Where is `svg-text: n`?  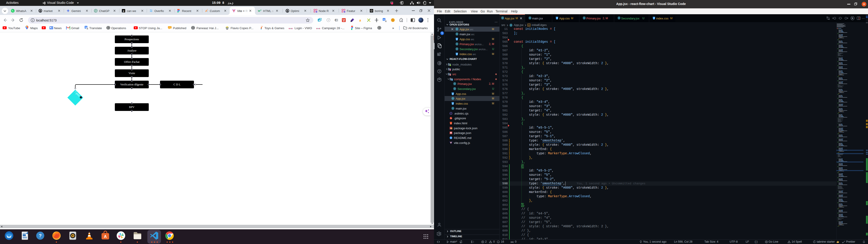
svg-text: n is located at coordinates (451, 128).